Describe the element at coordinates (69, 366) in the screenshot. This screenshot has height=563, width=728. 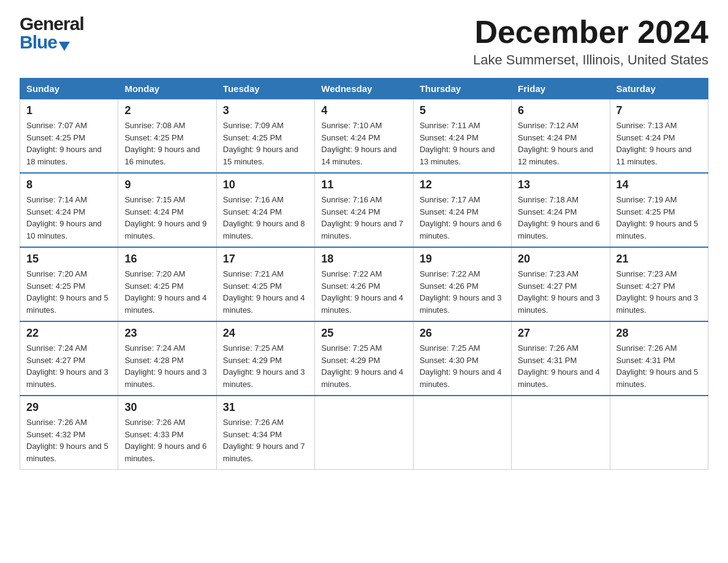
I see `day-info: Sunrise: 7:24 AMSunset: 4:27 PMDaylight:…` at that location.